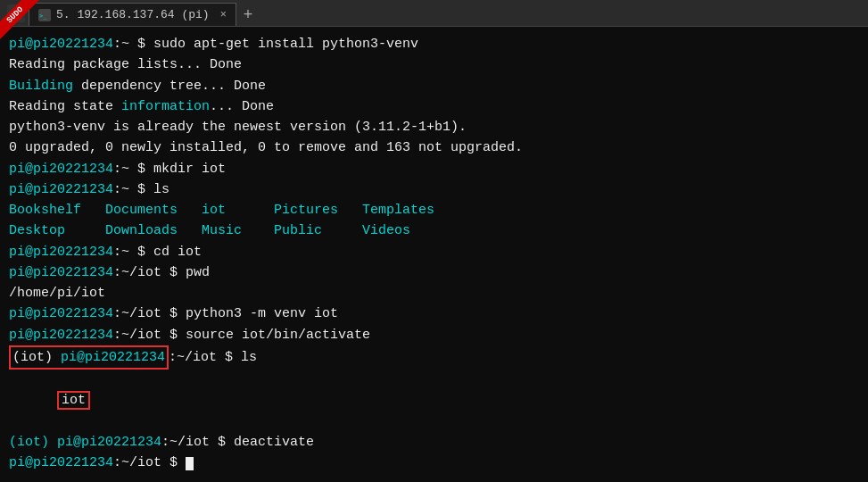 The width and height of the screenshot is (868, 482). What do you see at coordinates (434, 148) in the screenshot?
I see `terminal-line: 0 upgraded, 0 newly installed, 0 to remo…` at bounding box center [434, 148].